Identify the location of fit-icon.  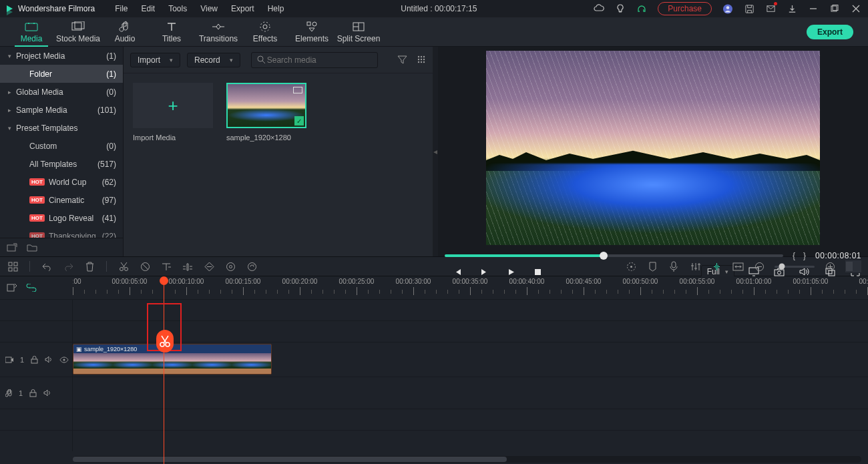
(738, 266).